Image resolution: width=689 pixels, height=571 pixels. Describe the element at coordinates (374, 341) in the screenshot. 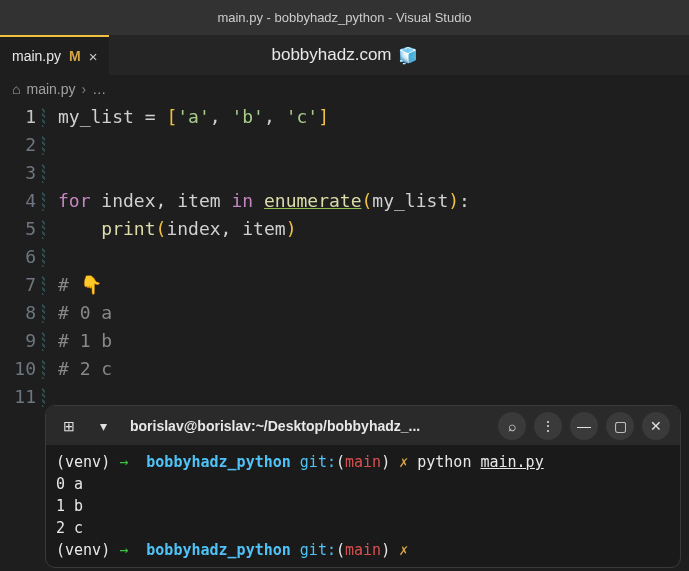

I see `code-line: # 1 b` at that location.